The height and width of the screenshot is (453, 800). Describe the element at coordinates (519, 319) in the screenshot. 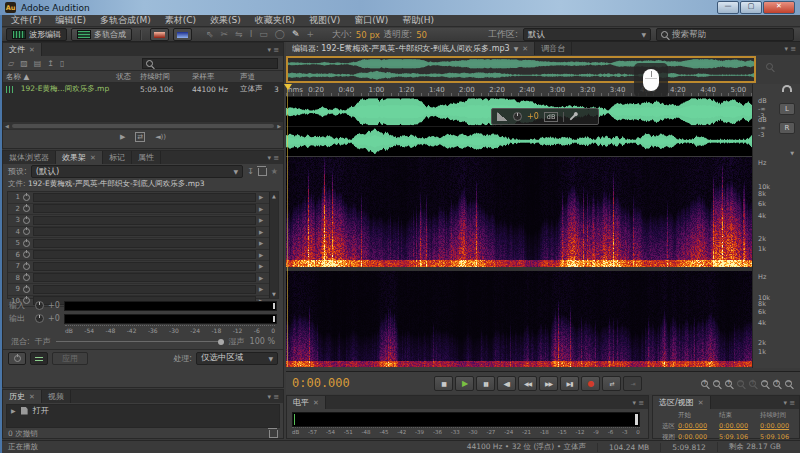

I see `spectrogram-right-channel` at that location.